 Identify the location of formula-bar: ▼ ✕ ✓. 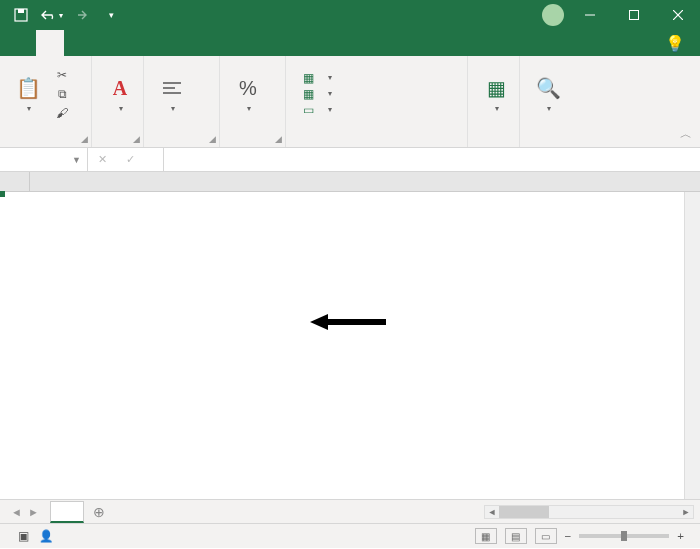
(350, 160).